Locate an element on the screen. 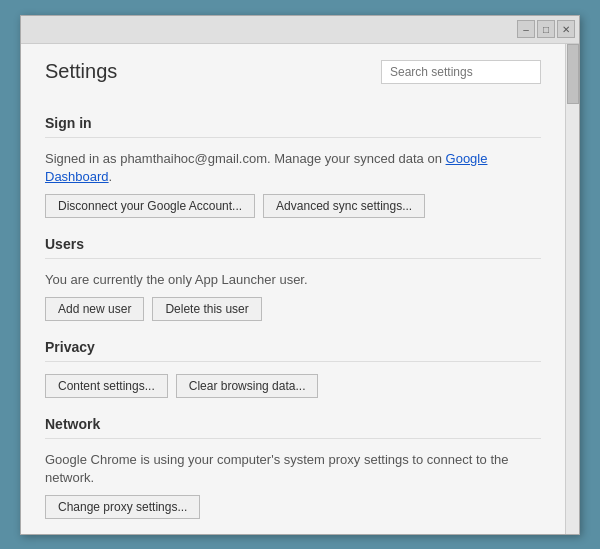  sign-in-description: Signed in as phamthaihoc@gmail.com. Mana… is located at coordinates (293, 168).